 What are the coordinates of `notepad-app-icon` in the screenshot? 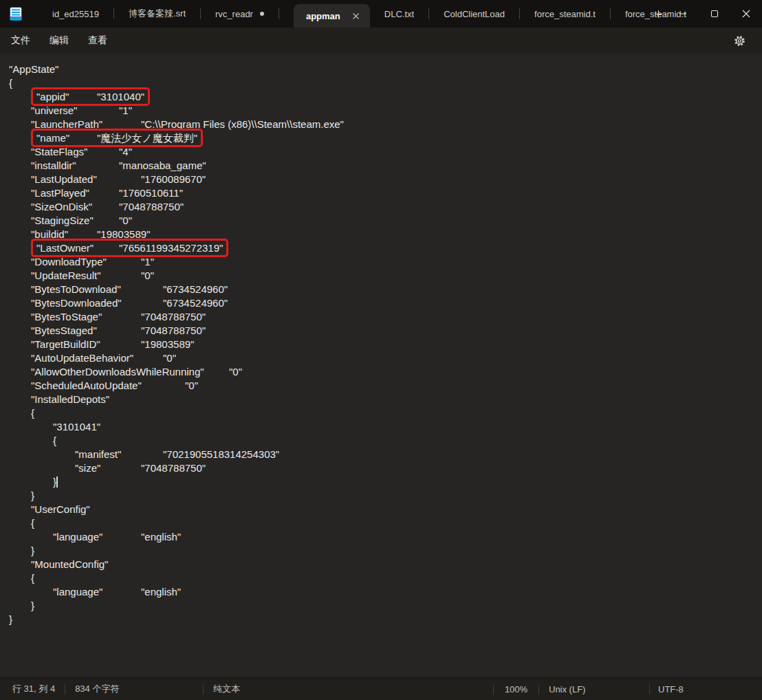 It's located at (16, 14).